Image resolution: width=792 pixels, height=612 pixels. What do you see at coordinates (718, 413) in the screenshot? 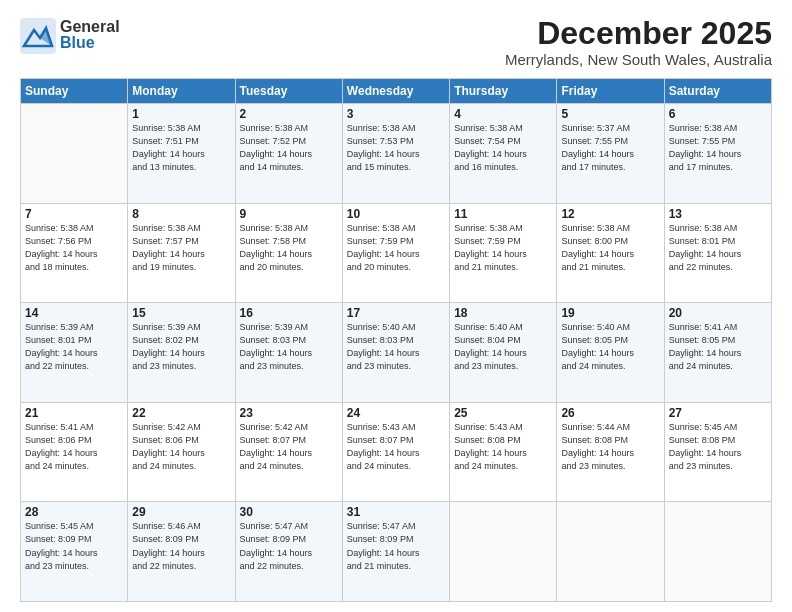
I see `day-number: 27` at bounding box center [718, 413].